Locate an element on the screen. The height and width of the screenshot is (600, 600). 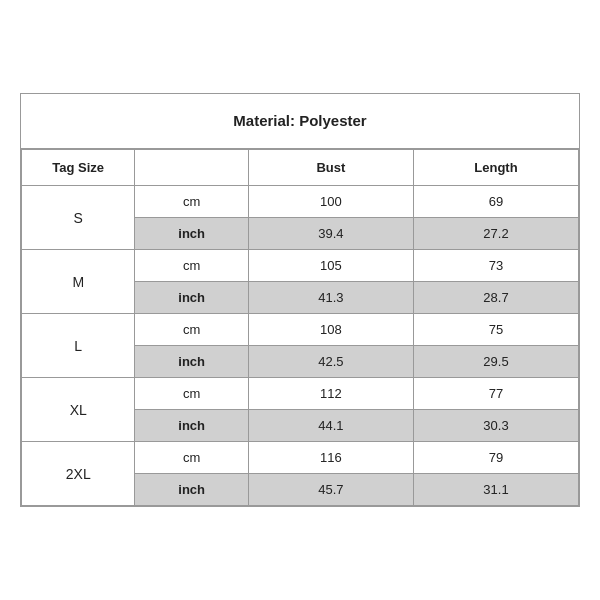
table-row: Mcm10573 is located at coordinates (300, 266).